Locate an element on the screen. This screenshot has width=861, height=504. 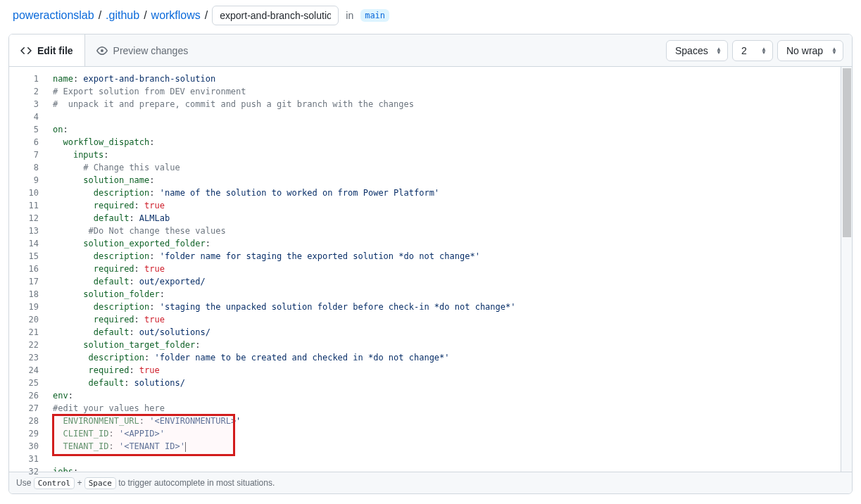
editor-footer: Use Control + Space to trigger autocompl… is located at coordinates (431, 483).